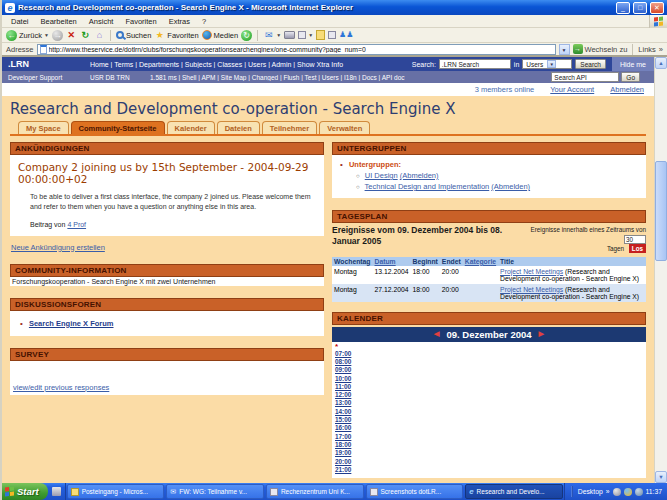 Image resolution: width=667 pixels, height=500 pixels. I want to click on lrn-search-button: Search, so click(590, 64).